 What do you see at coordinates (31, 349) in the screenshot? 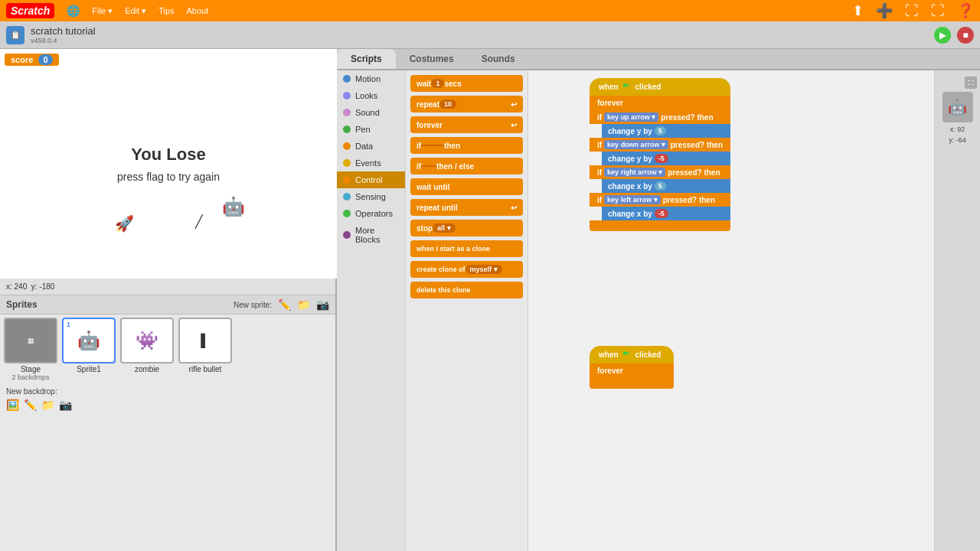
I see `stage-thumb: ▦ Stage 2 backdrops` at bounding box center [31, 349].